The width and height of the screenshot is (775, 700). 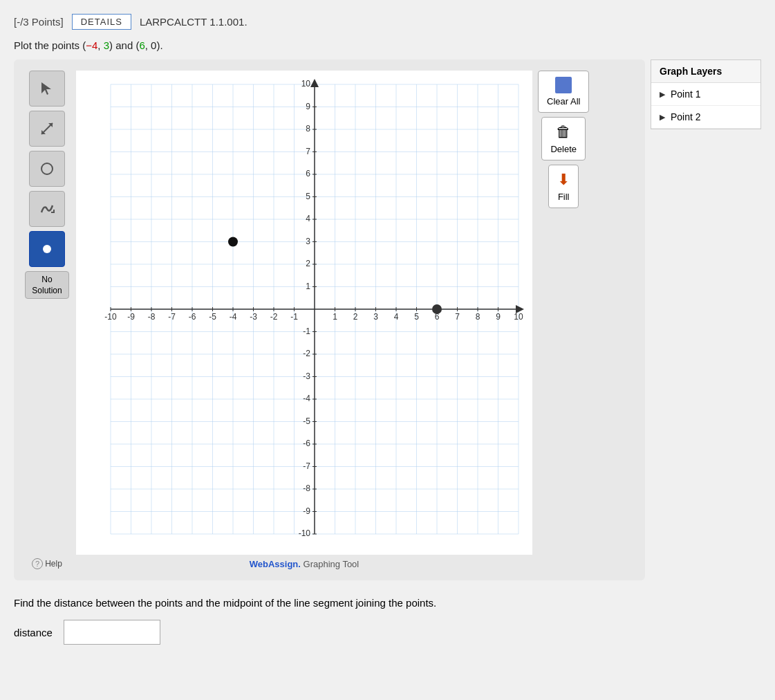 What do you see at coordinates (47, 285) in the screenshot?
I see `no-solution-button: No Solution` at bounding box center [47, 285].